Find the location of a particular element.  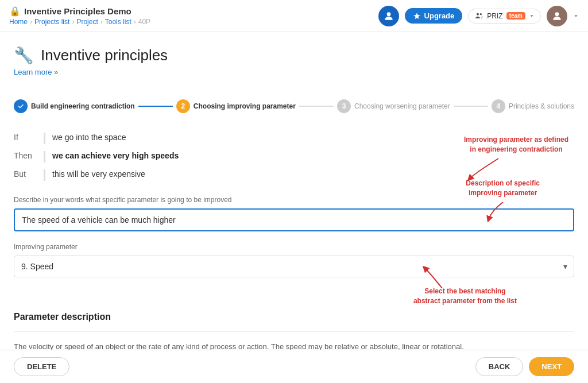

lock-icon: 🔒 is located at coordinates (15, 11).